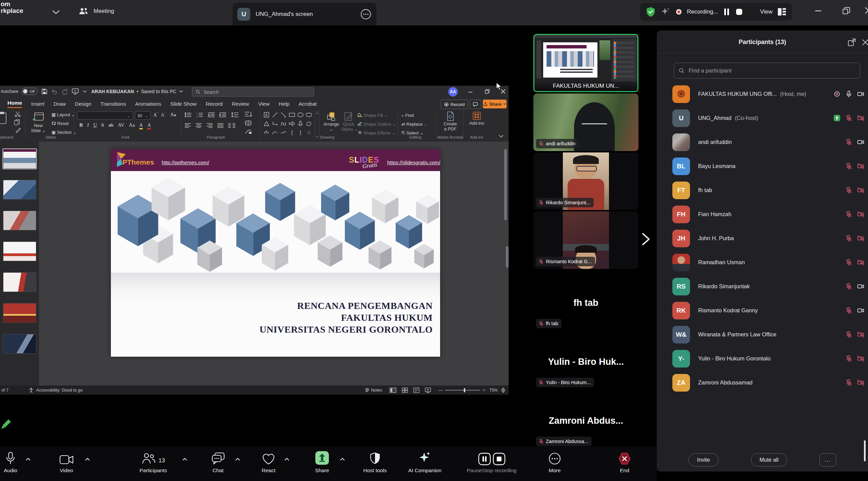 This screenshot has height=481, width=868. I want to click on tab-transitions: Transitions, so click(113, 104).